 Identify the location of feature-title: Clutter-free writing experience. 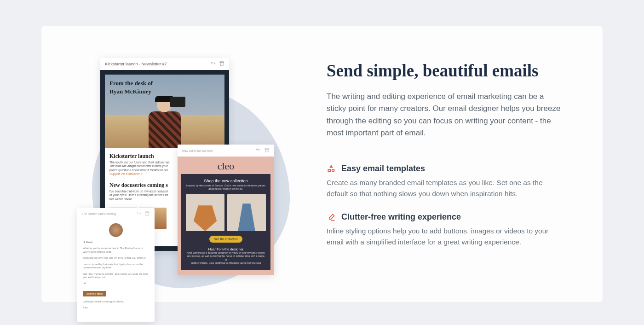
(401, 217).